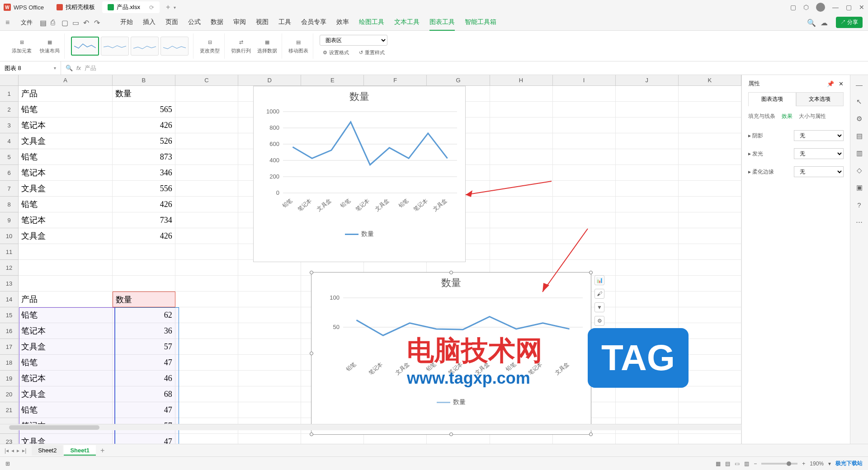 The image size is (868, 470). I want to click on cell: 47, so click(144, 410).